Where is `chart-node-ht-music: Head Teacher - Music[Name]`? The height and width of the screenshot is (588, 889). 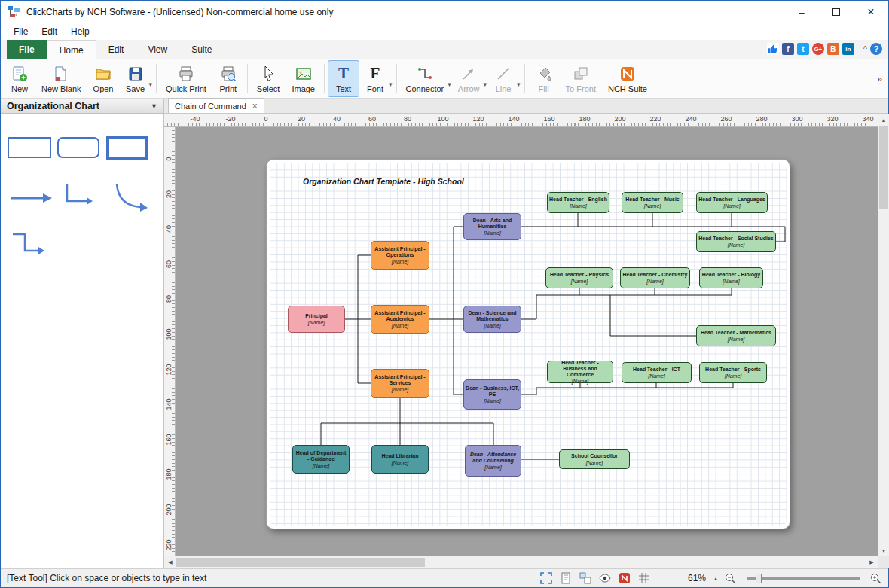 chart-node-ht-music: Head Teacher - Music[Name] is located at coordinates (652, 203).